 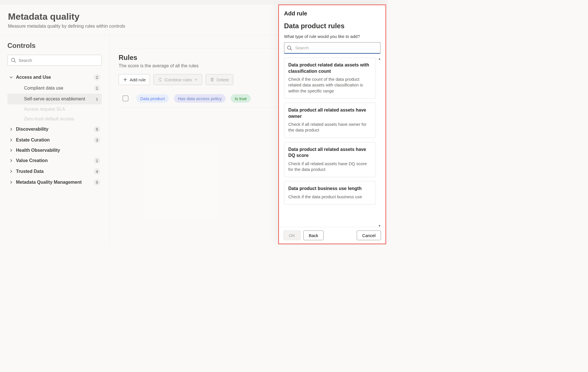 What do you see at coordinates (380, 225) in the screenshot?
I see `scroll-down-icon: ▼` at bounding box center [380, 225].